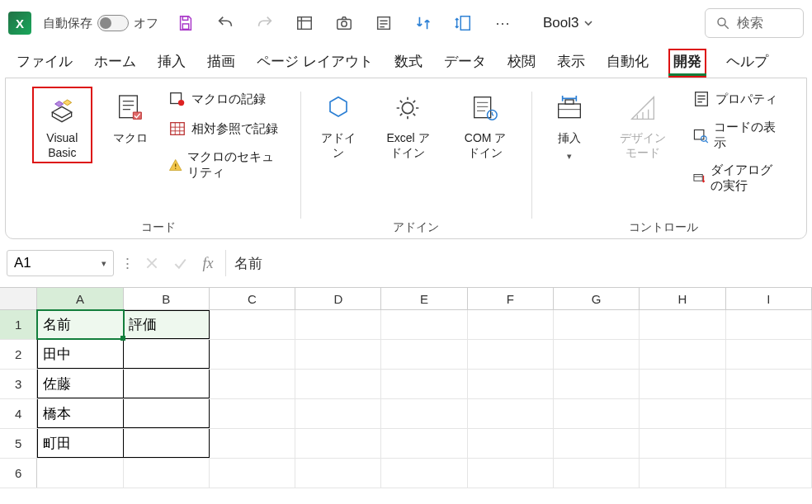  Describe the element at coordinates (597, 355) in the screenshot. I see `cell-G2` at that location.